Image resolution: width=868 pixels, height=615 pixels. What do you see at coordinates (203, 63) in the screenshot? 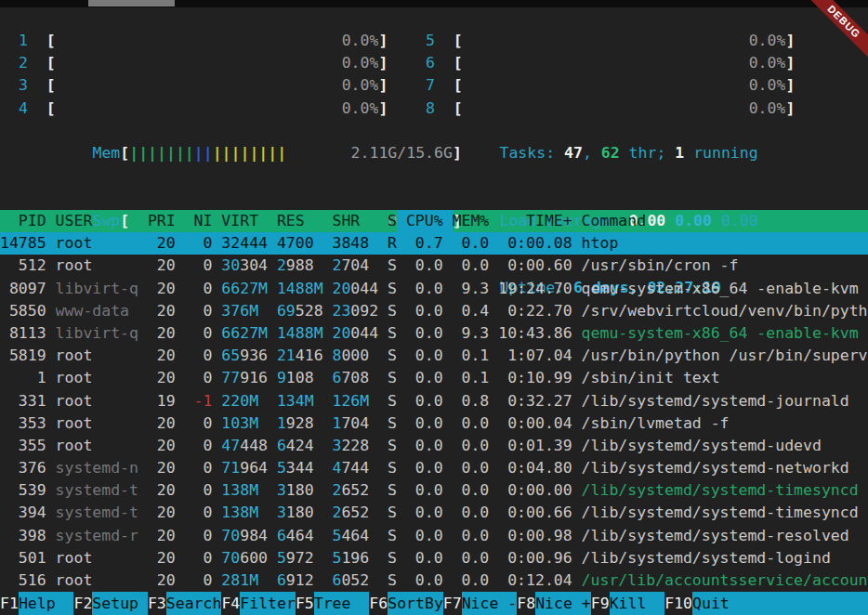
I see `cpu-meter-2: 2[0.0%]` at bounding box center [203, 63].